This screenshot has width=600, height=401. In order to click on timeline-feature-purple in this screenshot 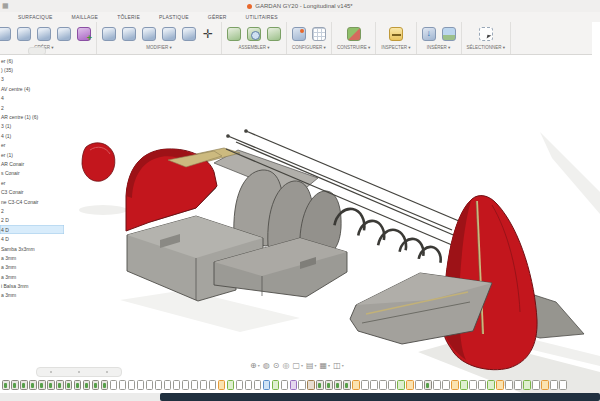, I will do `click(294, 385)`.